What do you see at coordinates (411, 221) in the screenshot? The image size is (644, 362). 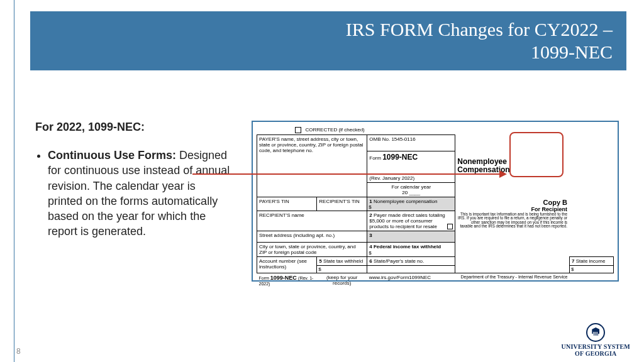 I see `box-2: 2 Payer made direct sales totaling $5,00…` at bounding box center [411, 221].